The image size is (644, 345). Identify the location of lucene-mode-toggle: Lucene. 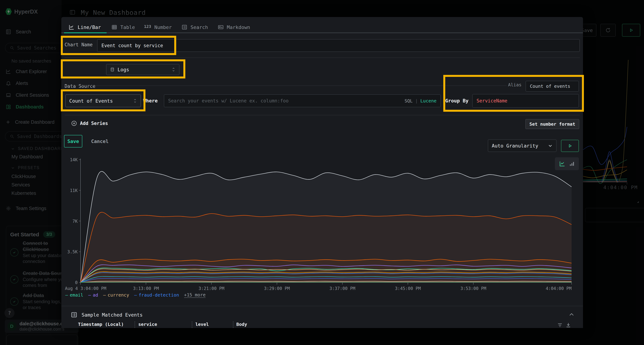
(428, 101).